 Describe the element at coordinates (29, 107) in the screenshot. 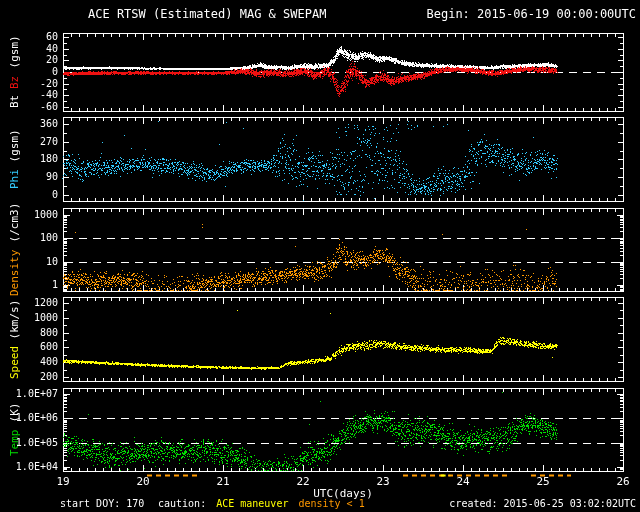

I see `y-tick-label: -60` at that location.